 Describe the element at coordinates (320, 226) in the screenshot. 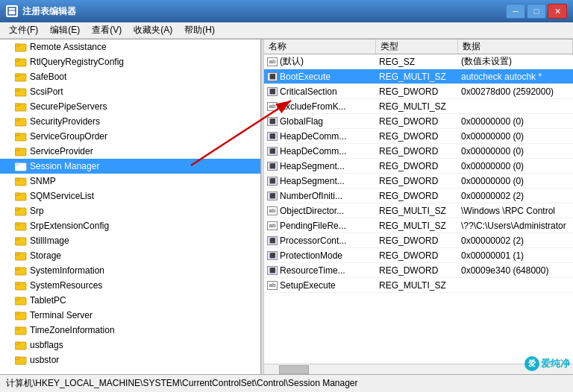

I see `cell-name: abPendingFileRe...` at that location.